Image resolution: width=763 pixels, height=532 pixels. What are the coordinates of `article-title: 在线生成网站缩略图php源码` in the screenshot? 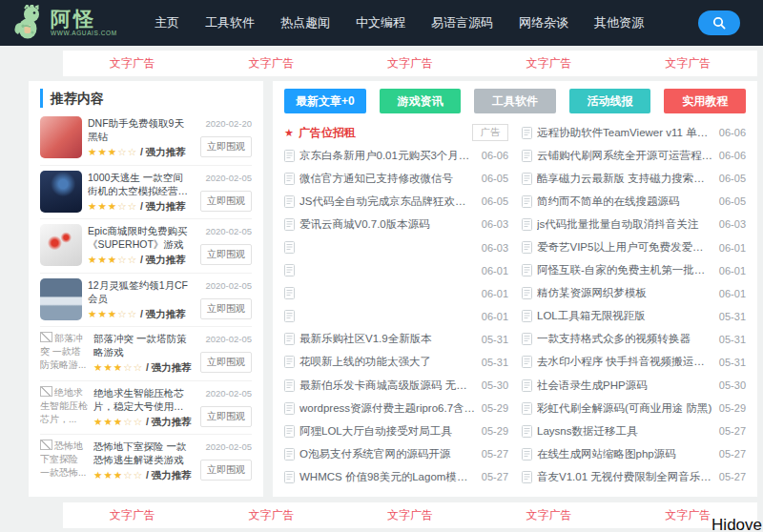 It's located at (626, 454).